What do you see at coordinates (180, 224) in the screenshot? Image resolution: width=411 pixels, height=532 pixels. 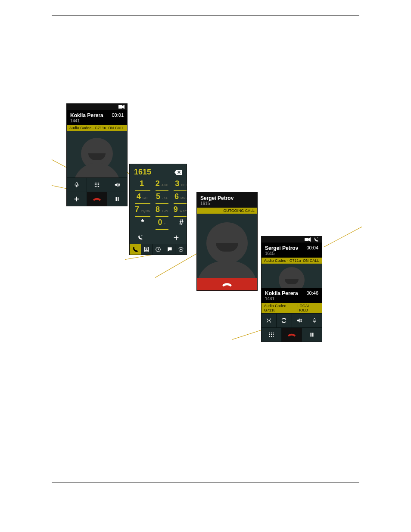 I see `key-hash: #` at bounding box center [180, 224].